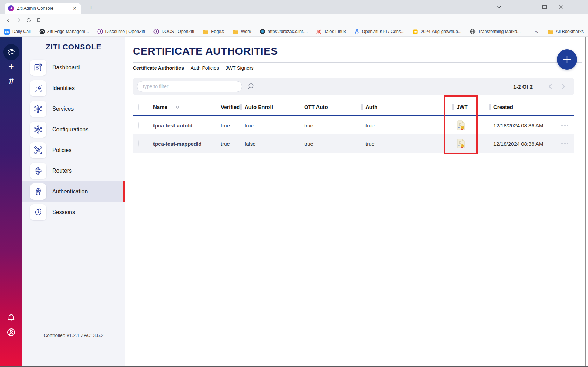 The width and height of the screenshot is (588, 367). I want to click on site-favicon-icon, so click(262, 32).